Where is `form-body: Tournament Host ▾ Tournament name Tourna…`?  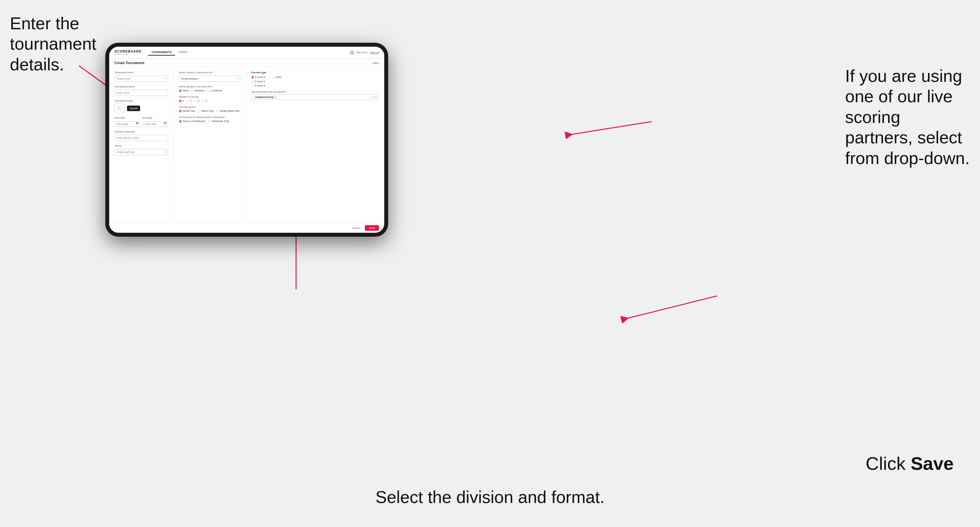 form-body: Tournament Host ▾ Tournament name Tourna… is located at coordinates (247, 145).